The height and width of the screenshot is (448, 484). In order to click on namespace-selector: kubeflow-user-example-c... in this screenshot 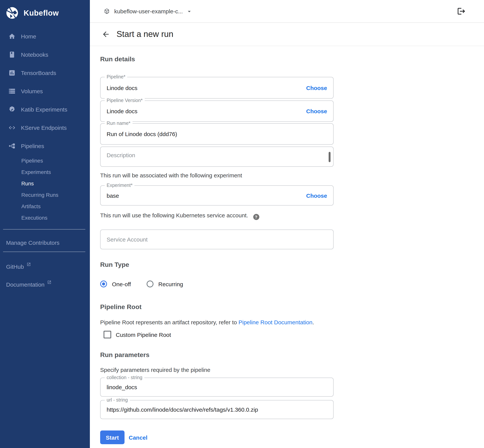, I will do `click(148, 11)`.